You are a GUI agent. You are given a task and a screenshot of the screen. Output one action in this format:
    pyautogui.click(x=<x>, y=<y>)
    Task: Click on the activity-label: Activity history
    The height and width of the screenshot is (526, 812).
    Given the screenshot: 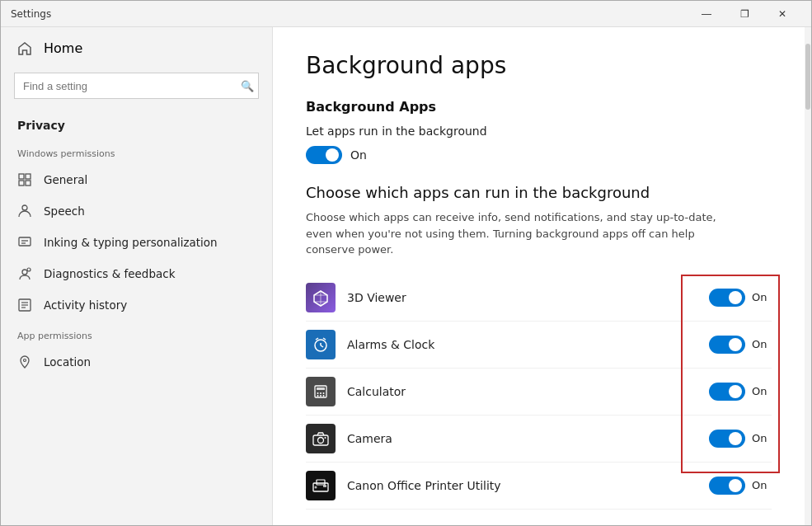 What is the action you would take?
    pyautogui.click(x=86, y=305)
    